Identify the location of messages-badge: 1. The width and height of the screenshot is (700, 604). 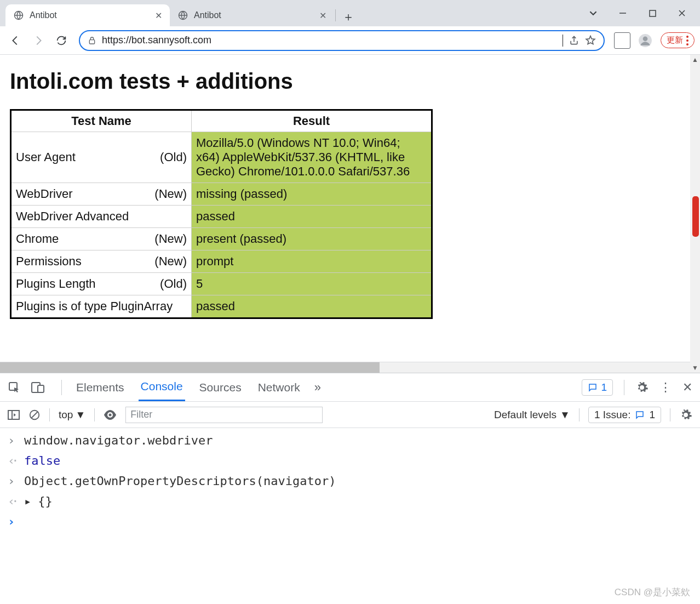
(597, 388).